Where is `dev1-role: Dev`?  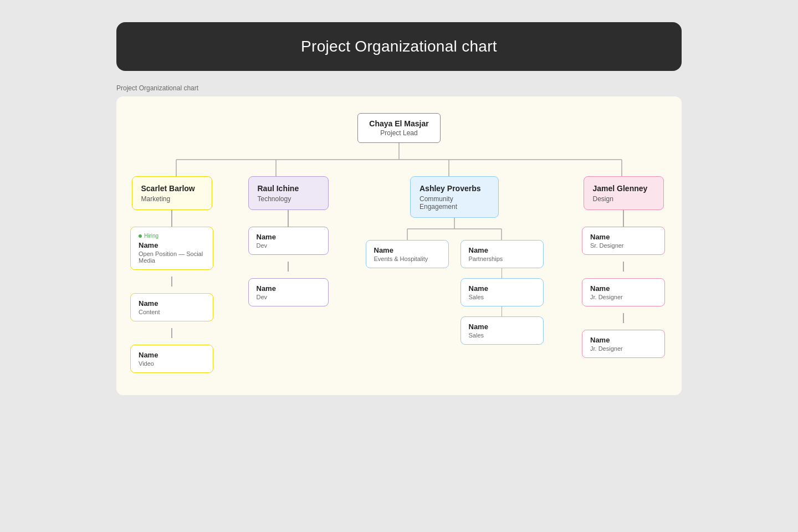 dev1-role: Dev is located at coordinates (288, 245).